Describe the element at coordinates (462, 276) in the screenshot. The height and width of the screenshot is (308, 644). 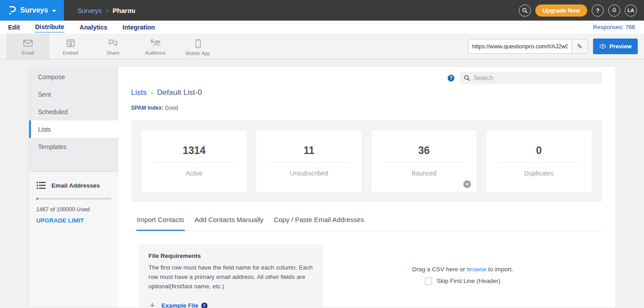
I see `csv-dropzone: Drag a CSV here or browse to import. Ski…` at that location.